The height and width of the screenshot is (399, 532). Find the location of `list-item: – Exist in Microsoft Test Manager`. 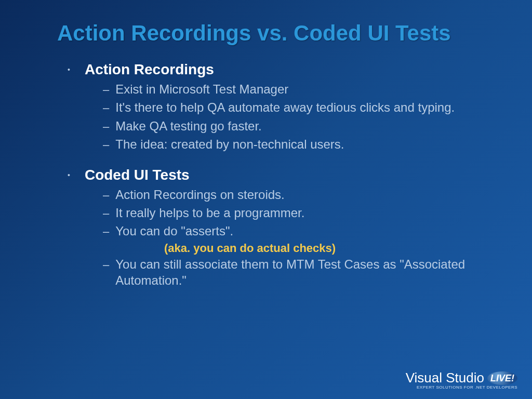

list-item: – Exist in Microsoft Test Manager is located at coordinates (302, 89).